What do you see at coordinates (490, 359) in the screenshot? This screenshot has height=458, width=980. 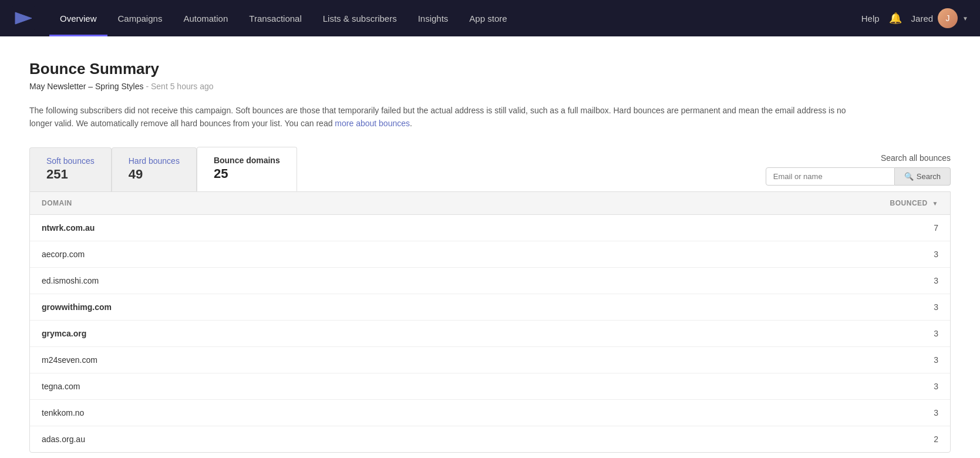 I see `table-row: m24seven.com3` at bounding box center [490, 359].